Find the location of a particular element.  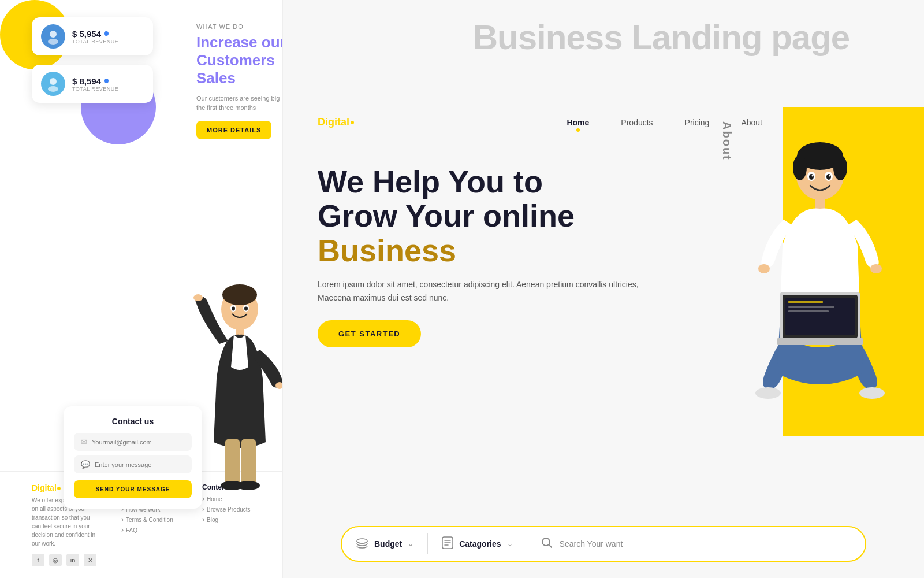

nav-link-products: Products is located at coordinates (636, 123).